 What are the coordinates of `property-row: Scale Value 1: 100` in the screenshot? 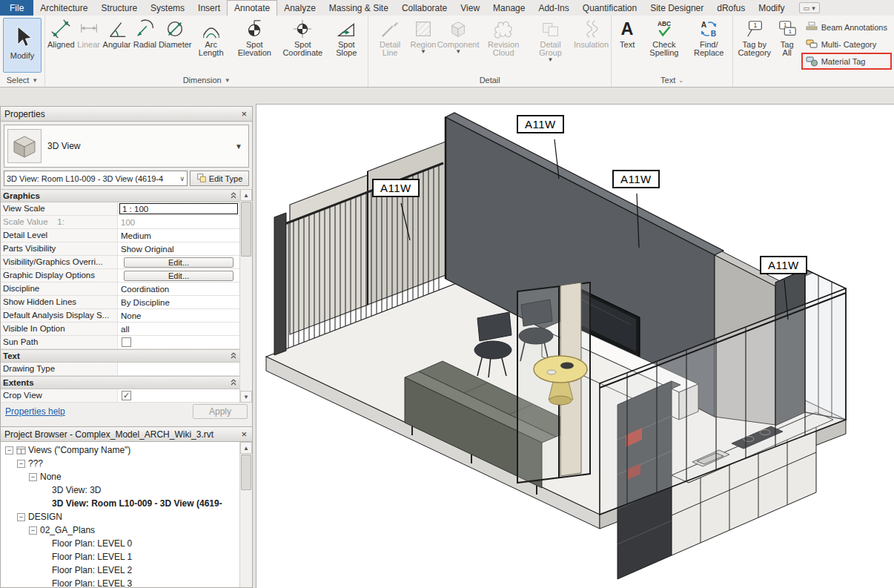 It's located at (120, 222).